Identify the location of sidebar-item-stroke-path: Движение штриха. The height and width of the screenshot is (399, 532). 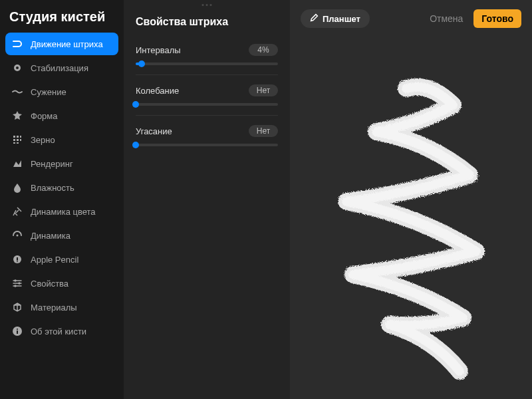
(62, 44).